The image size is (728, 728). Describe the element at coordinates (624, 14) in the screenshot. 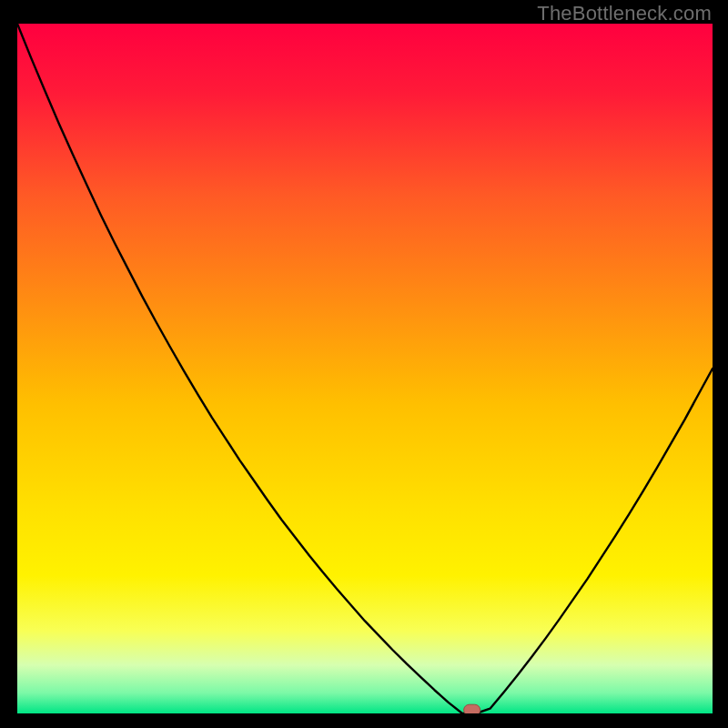

I see `watermark-text: TheBottleneck.com` at that location.